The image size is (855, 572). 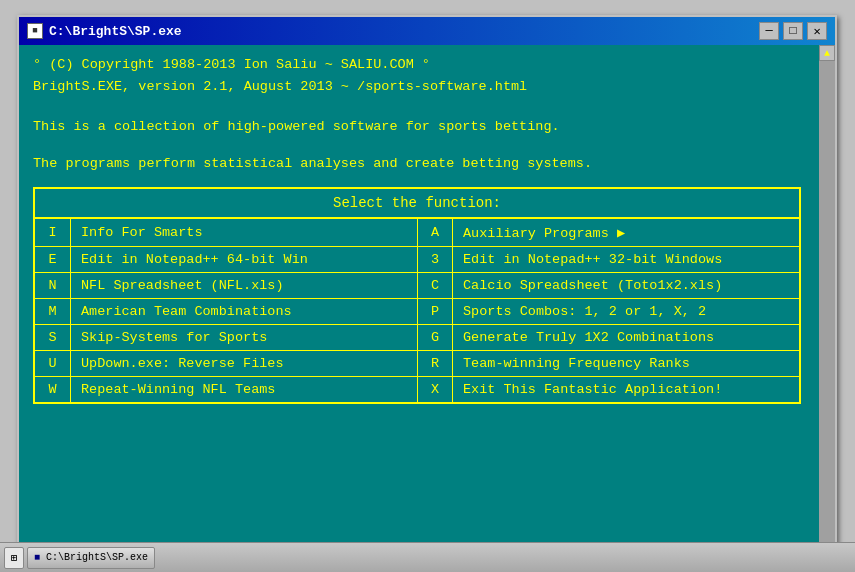 I want to click on version-line: BrightS.EXE, version 2.1, August 2013 ~ …, so click(x=417, y=87).